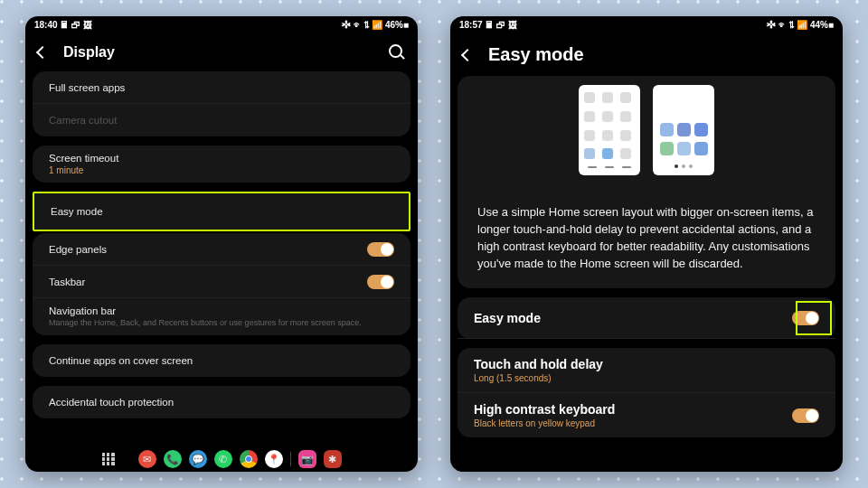 The image size is (868, 488). Describe the element at coordinates (222, 361) in the screenshot. I see `card-group: Continue apps on cover screen` at that location.